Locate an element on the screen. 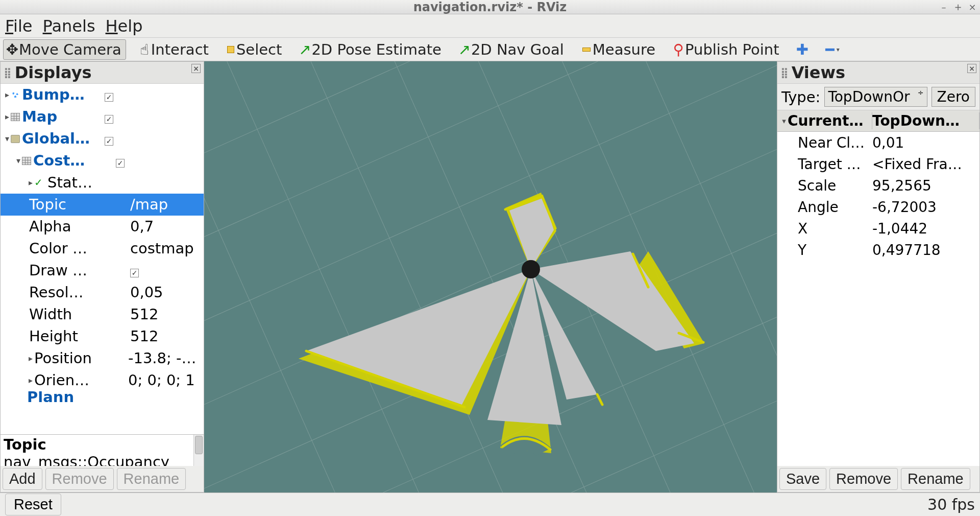 The height and width of the screenshot is (516, 980). minus-icon: ━ is located at coordinates (830, 50).